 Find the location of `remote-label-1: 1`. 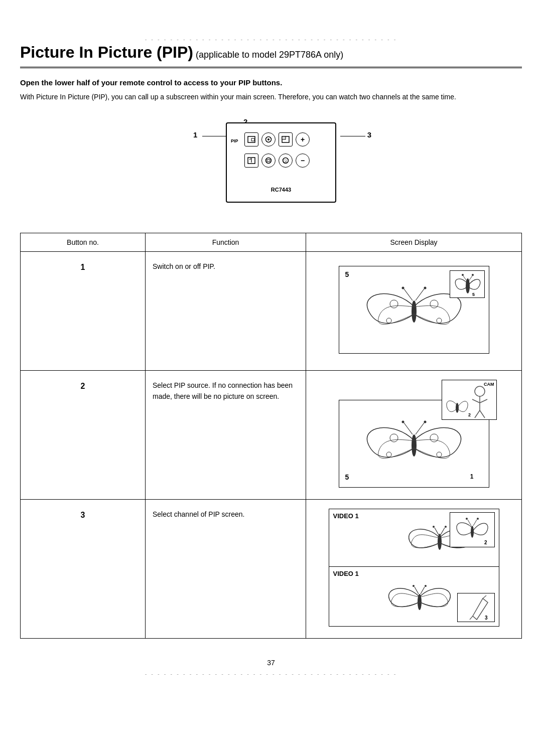

remote-label-1: 1 is located at coordinates (195, 134).